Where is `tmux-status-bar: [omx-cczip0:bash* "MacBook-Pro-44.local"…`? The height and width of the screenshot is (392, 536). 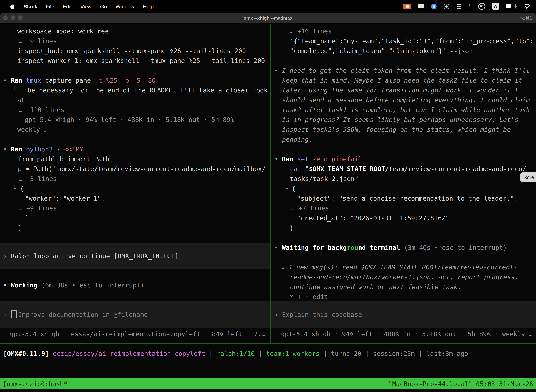
tmux-status-bar: [omx-cczip0:bash* "MacBook-Pro-44.local"… is located at coordinates (268, 384).